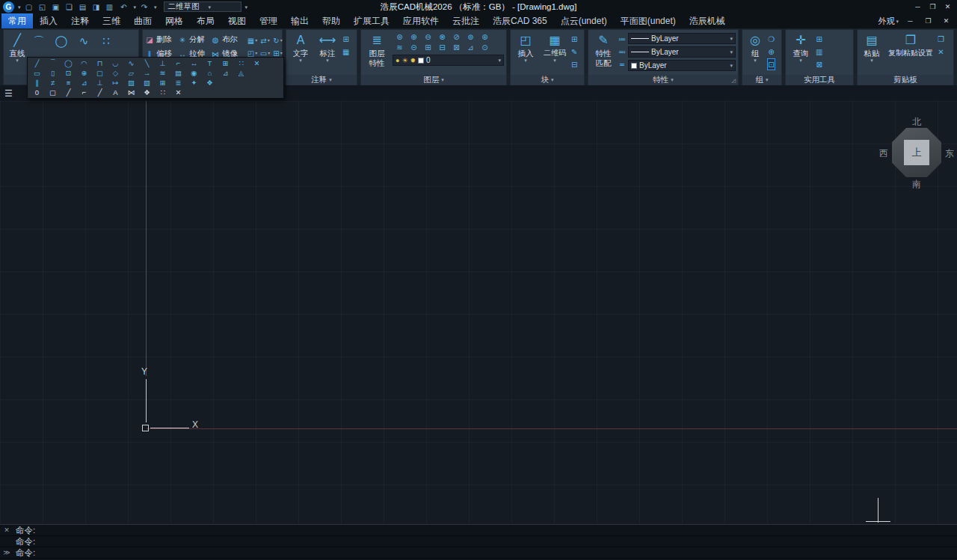 The height and width of the screenshot is (560, 957). What do you see at coordinates (206, 21) in the screenshot?
I see `ribbon-tab: 布局` at bounding box center [206, 21].